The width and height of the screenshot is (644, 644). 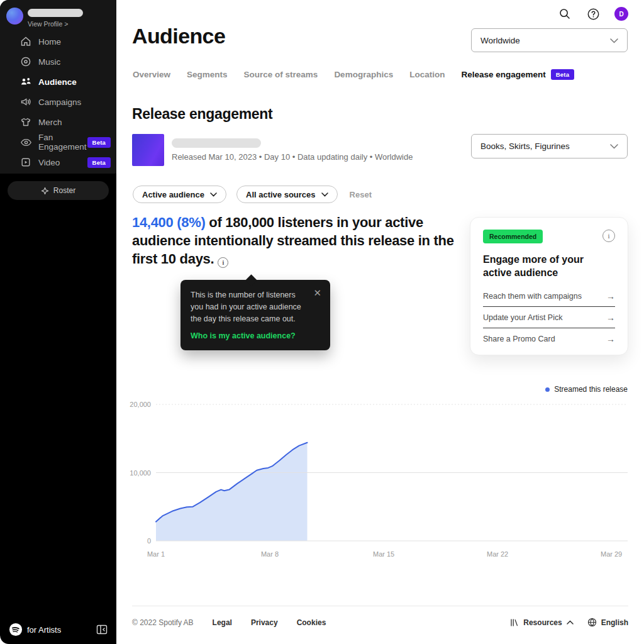 I want to click on sidebar-item-label: Fan Engagement, so click(x=63, y=142).